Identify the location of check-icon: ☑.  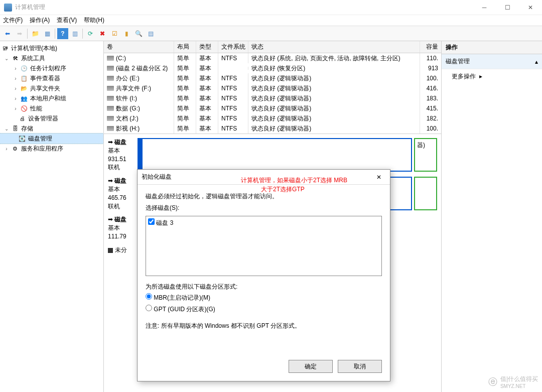
(114, 34).